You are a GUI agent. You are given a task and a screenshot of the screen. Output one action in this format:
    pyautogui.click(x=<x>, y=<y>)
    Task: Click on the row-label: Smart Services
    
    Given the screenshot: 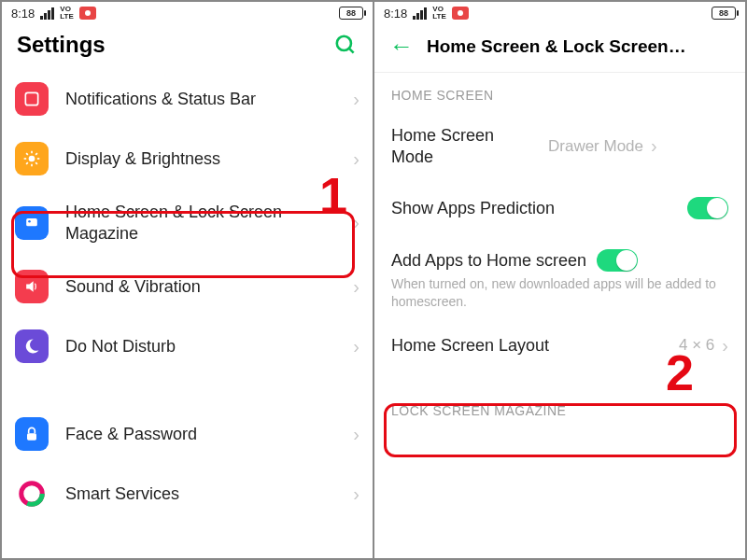 What is the action you would take?
    pyautogui.click(x=205, y=495)
    